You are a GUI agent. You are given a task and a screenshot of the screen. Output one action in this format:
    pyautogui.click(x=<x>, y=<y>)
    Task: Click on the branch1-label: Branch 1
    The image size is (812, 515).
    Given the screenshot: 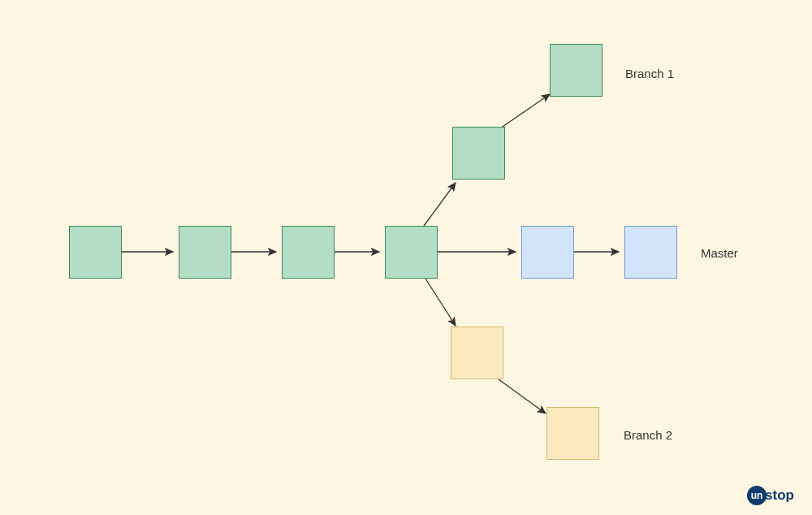 What is the action you would take?
    pyautogui.click(x=650, y=73)
    